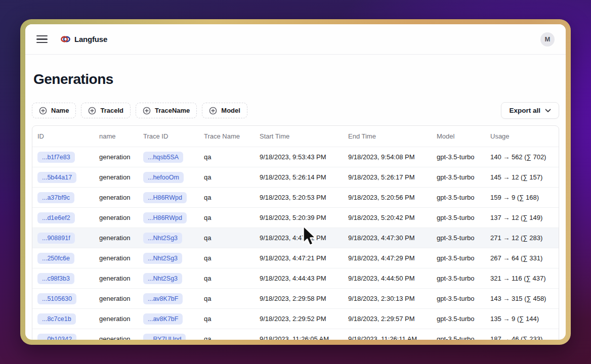  Describe the element at coordinates (522, 136) in the screenshot. I see `column-header-usage: Usage` at that location.